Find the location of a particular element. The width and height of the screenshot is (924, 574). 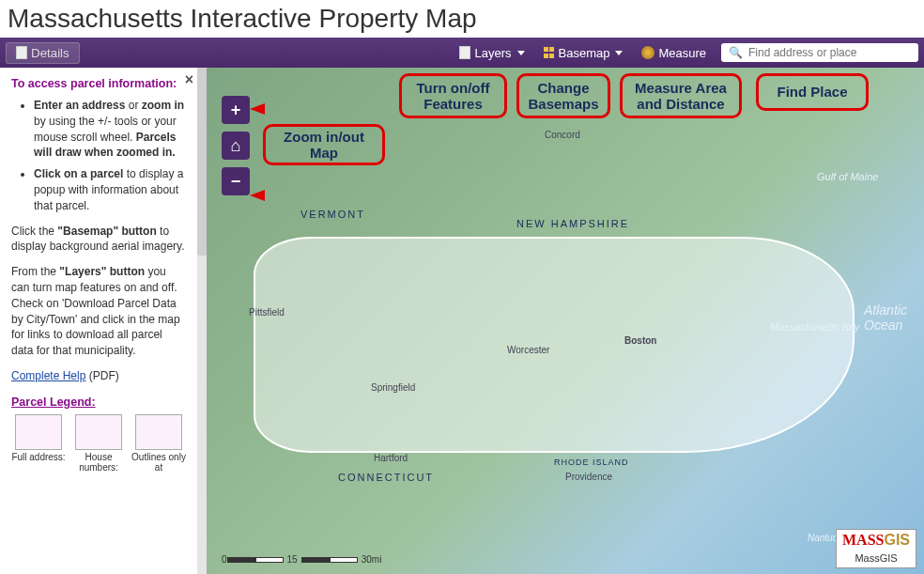

search-icon: 🔍 is located at coordinates (736, 53).